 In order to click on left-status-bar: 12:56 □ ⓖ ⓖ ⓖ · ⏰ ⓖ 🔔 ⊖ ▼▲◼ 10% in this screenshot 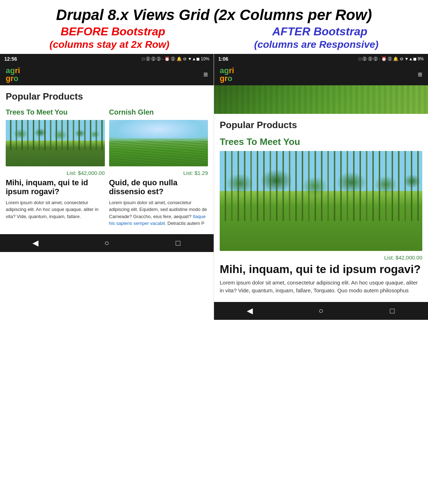, I will do `click(107, 59)`.